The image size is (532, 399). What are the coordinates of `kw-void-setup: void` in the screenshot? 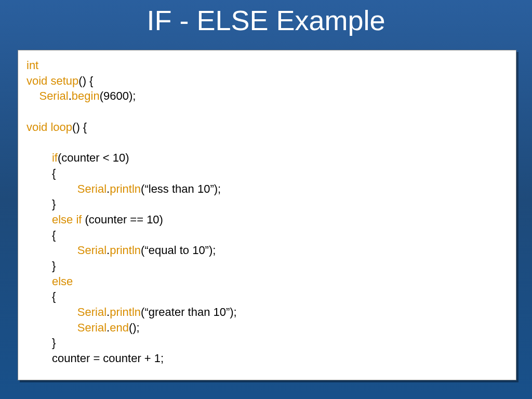 It's located at (38, 81).